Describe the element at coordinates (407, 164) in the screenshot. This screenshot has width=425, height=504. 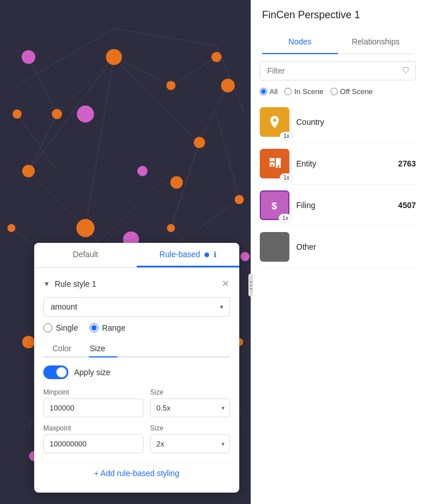
I see `entity-count-area: 2763` at that location.